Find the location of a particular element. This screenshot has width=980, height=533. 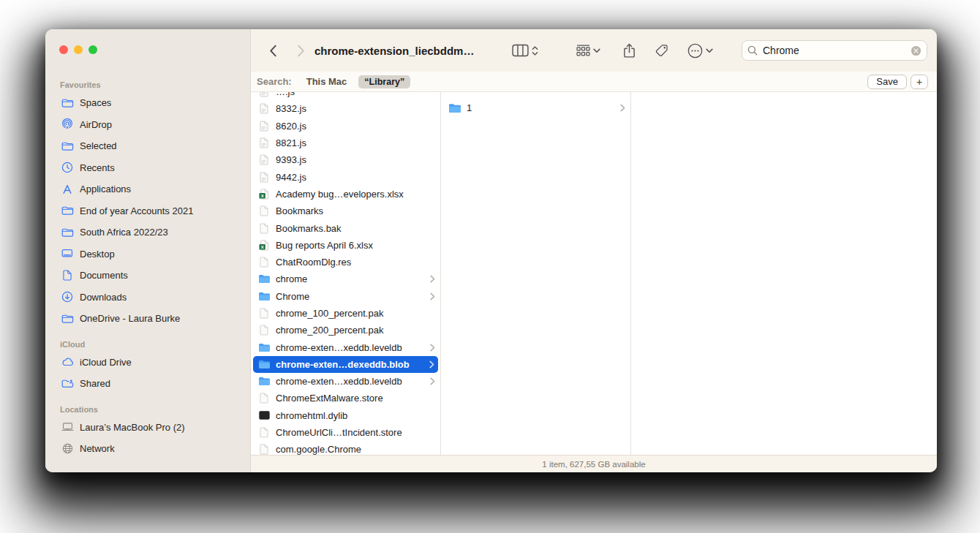

sidebar-item-end-of-year-accounts-2021: End of year Accounts 2021 is located at coordinates (148, 211).